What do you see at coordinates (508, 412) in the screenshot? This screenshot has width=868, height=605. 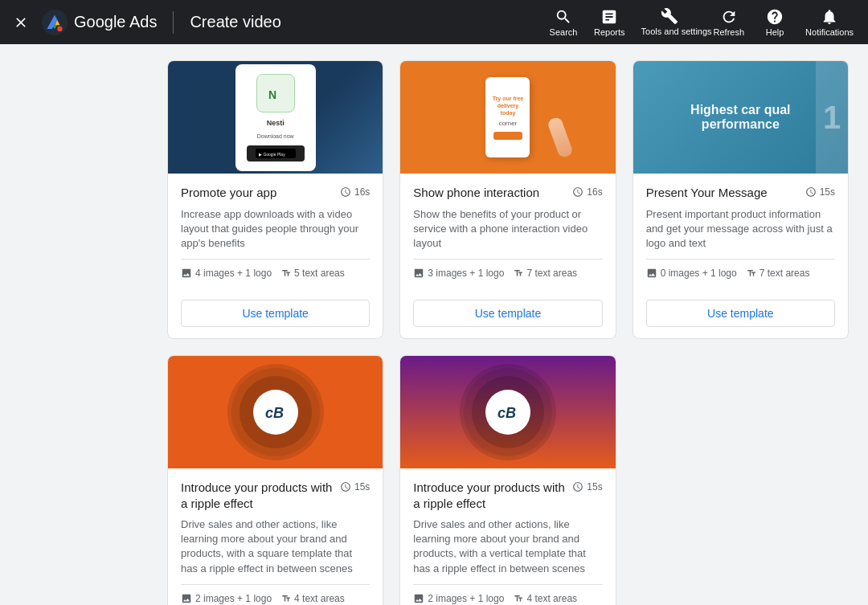 I see `thumb-ripple-vertical: cB` at bounding box center [508, 412].